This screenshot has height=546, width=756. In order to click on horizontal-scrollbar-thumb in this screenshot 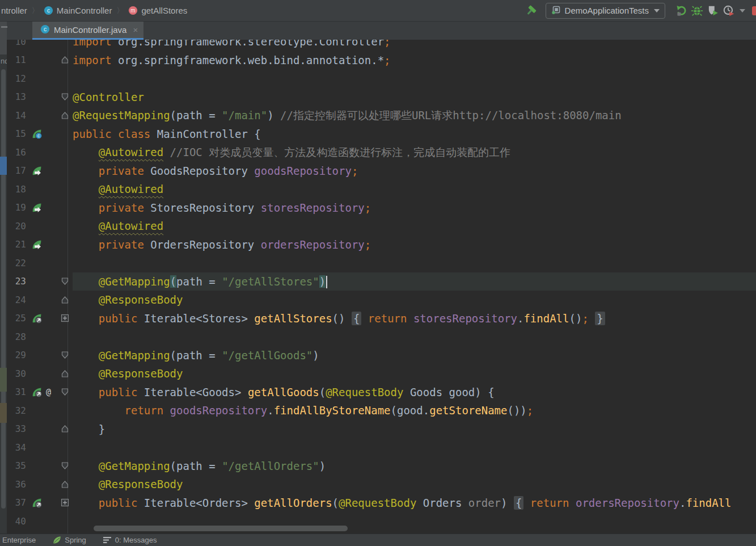, I will do `click(221, 528)`.